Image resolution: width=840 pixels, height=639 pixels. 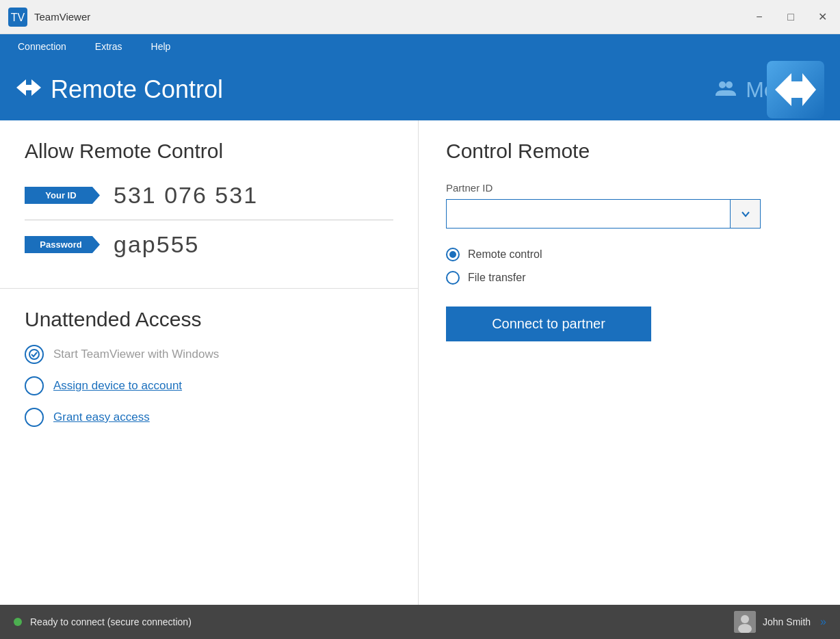 I want to click on radio-file-transfer: File transfer, so click(x=629, y=278).